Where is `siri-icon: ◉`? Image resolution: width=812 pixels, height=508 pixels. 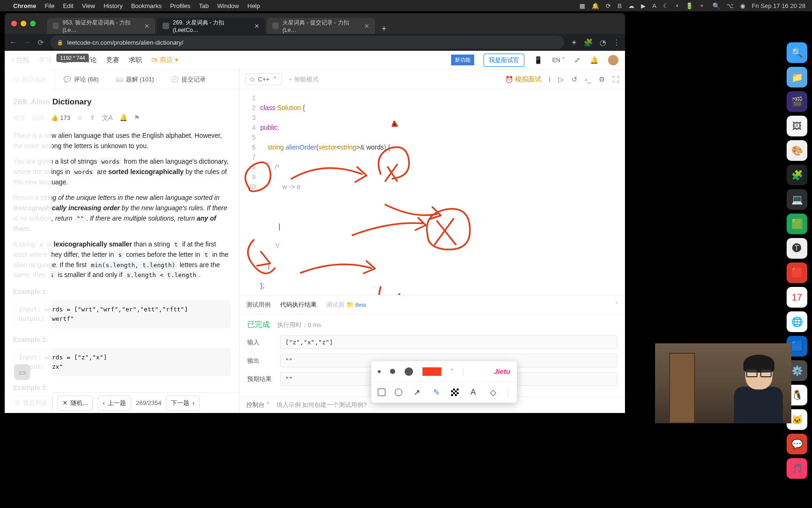
siri-icon: ◉ is located at coordinates (742, 6).